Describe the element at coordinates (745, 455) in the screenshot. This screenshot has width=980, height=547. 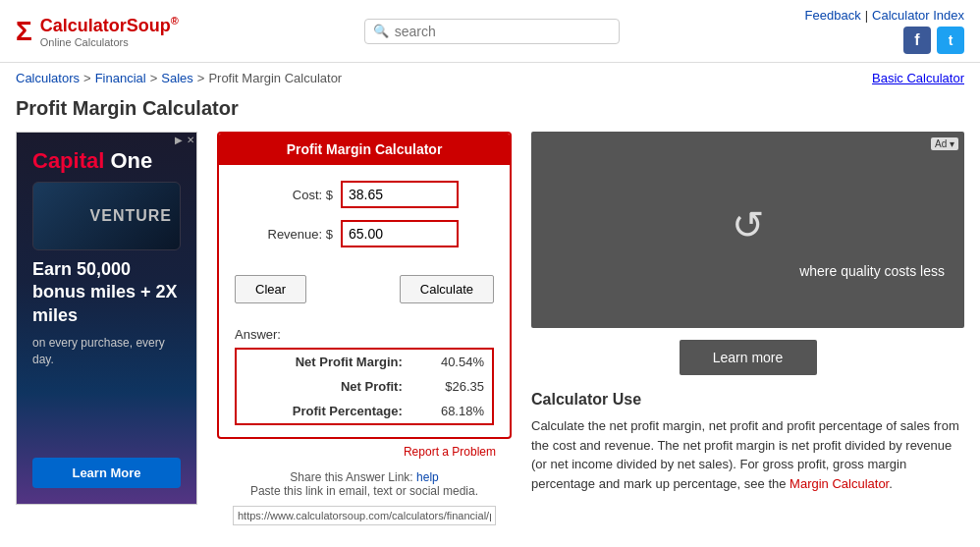
I see `calculator-use-desc-text: Calculate the net profit margin, net pro…` at that location.